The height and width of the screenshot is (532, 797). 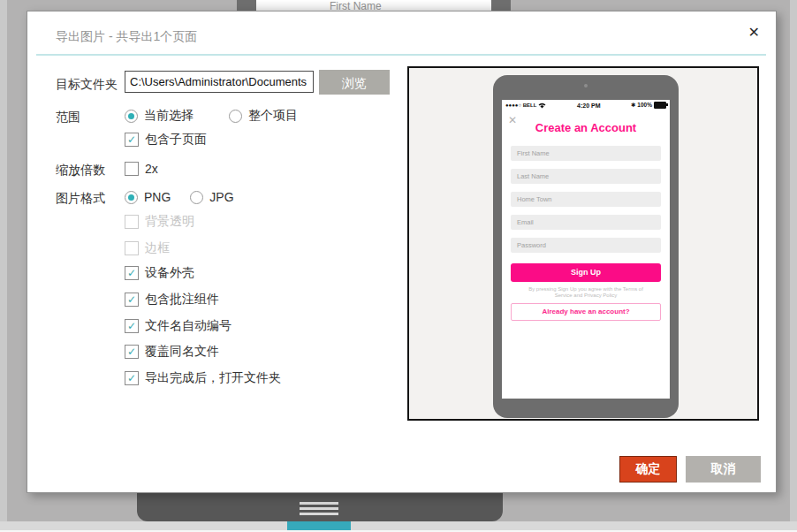 I want to click on radio-label: 当前选择, so click(x=169, y=116).